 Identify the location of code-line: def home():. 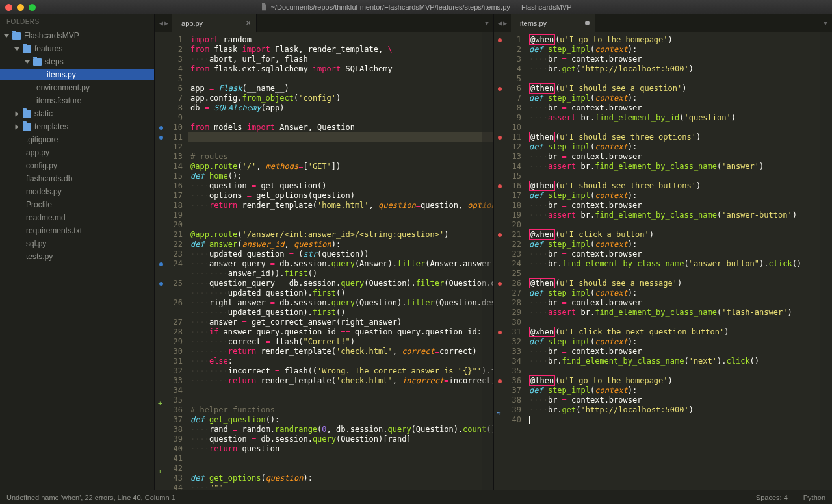
(341, 177).